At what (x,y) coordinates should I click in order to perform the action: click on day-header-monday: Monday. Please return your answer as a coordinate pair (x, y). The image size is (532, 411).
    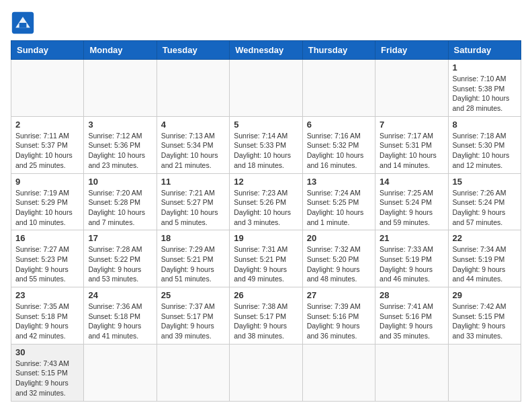
    Looking at the image, I should click on (120, 50).